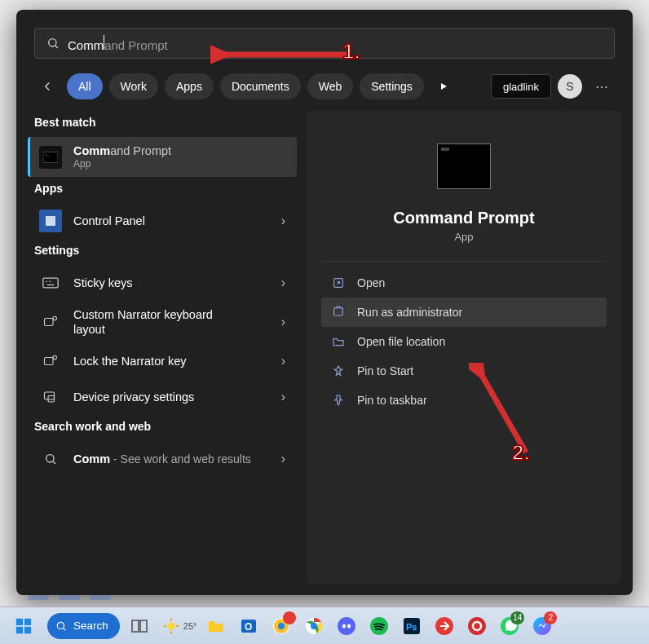  I want to click on search-autocomplete-text: and Prompt, so click(136, 46).